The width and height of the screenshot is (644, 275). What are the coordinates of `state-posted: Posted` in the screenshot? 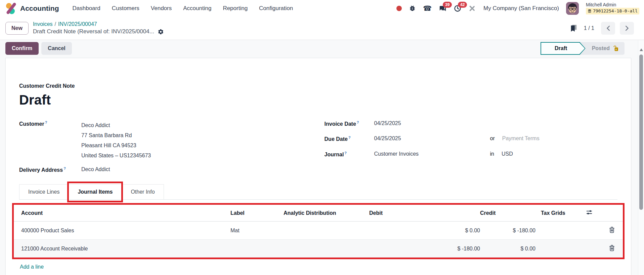 It's located at (602, 48).